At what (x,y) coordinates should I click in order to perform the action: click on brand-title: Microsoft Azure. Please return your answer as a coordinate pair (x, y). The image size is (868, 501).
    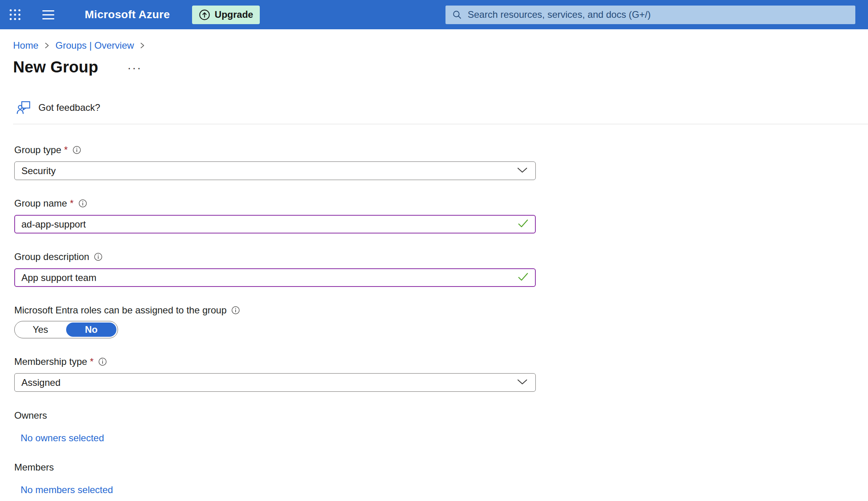
    Looking at the image, I should click on (128, 15).